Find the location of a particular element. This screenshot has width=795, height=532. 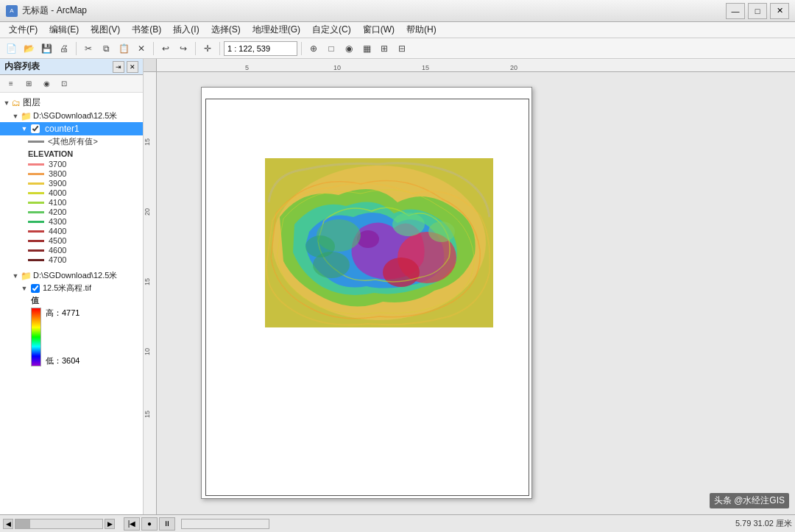

close-button: ✕ is located at coordinates (780, 11).